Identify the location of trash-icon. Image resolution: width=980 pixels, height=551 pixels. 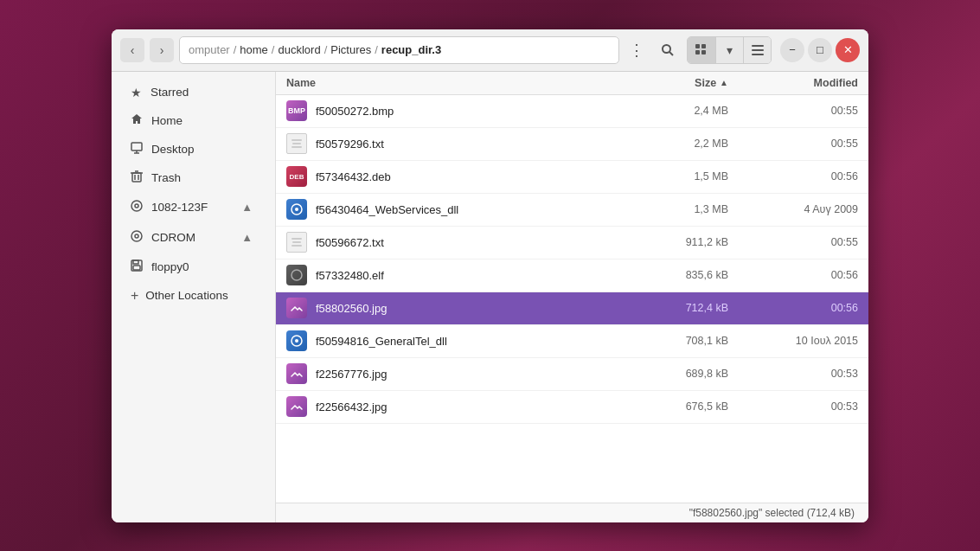
(137, 178).